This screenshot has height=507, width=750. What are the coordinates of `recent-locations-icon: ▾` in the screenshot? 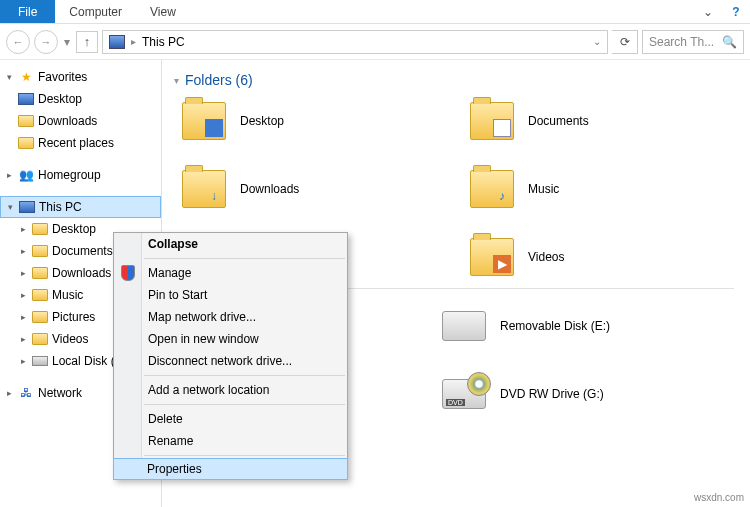 It's located at (67, 42).